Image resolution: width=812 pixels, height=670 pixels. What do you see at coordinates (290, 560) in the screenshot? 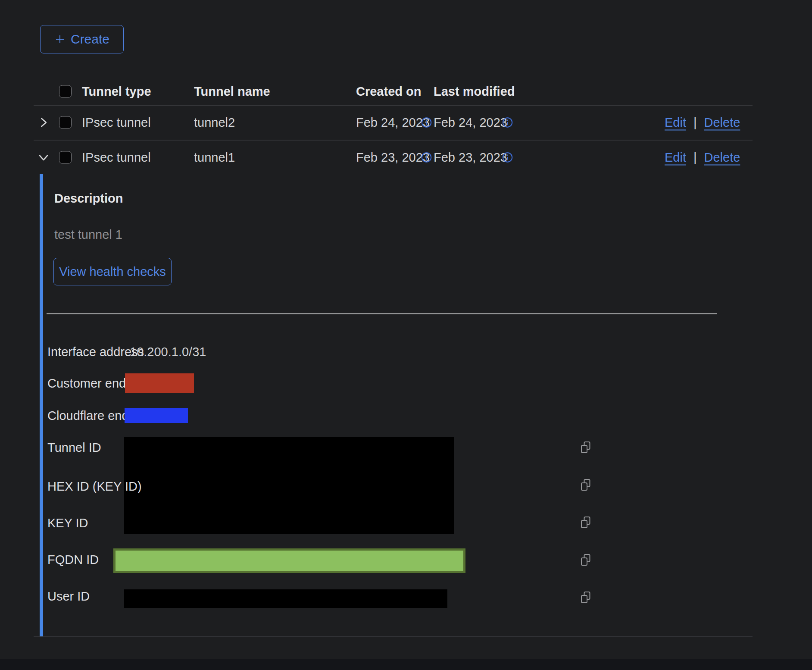
I see `redacted-fqdn-id-value` at bounding box center [290, 560].